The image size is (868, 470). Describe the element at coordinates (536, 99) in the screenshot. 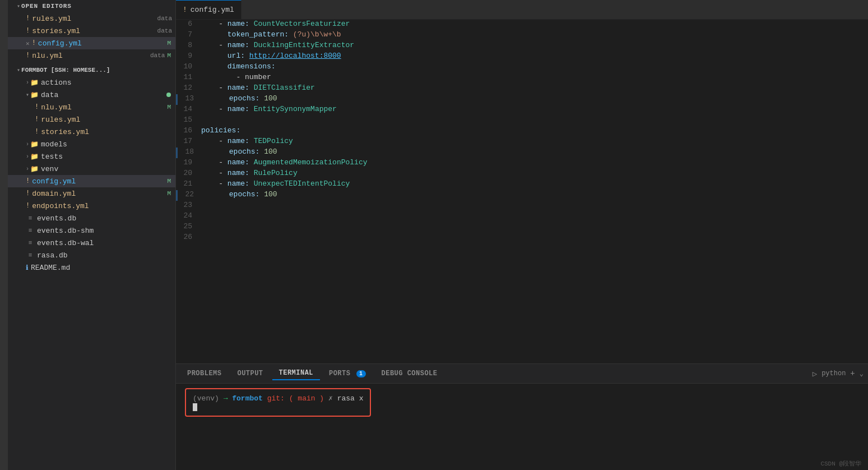

I see `line-content: epochs: 100` at that location.